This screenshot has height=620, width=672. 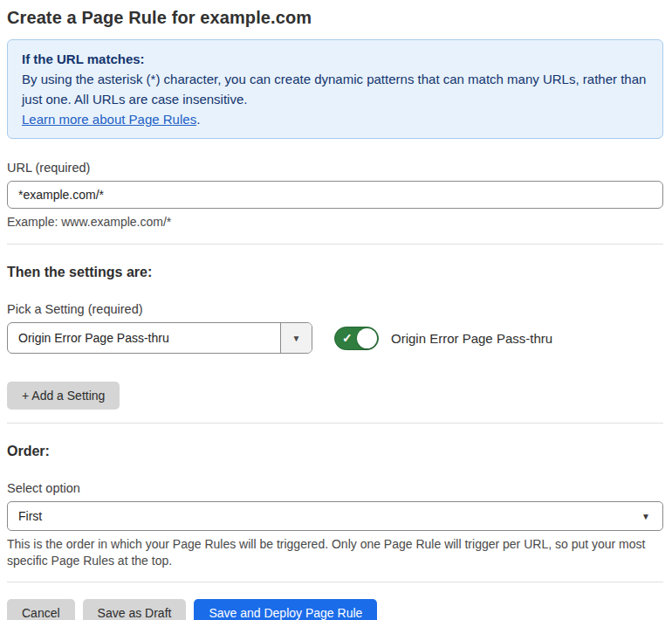 I want to click on info-box-heading: If the URL matches:, so click(x=335, y=59).